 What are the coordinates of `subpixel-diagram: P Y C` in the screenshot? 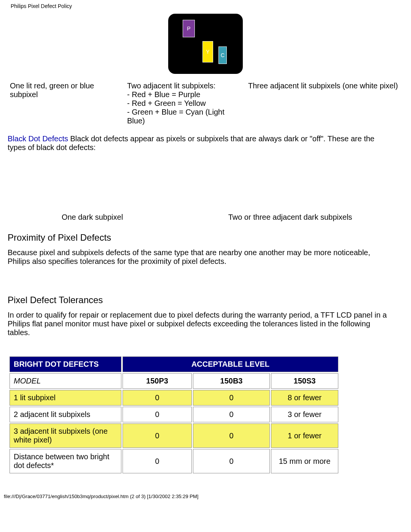 It's located at (206, 44).